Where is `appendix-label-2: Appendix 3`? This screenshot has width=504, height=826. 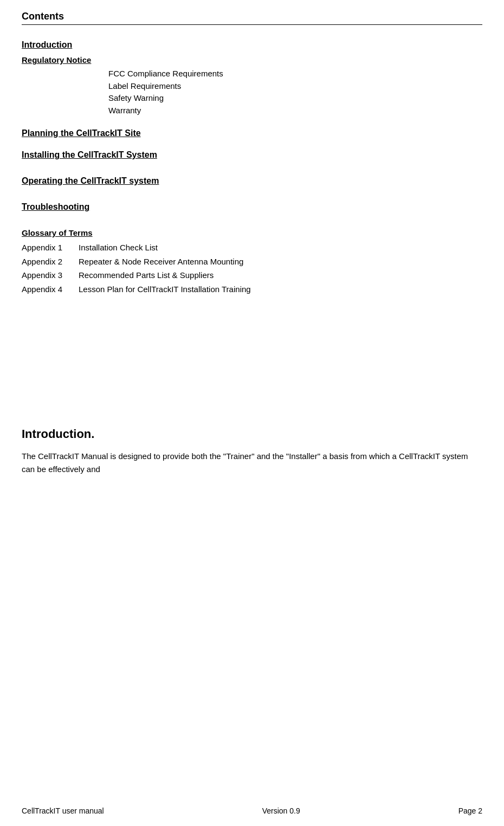 appendix-label-2: Appendix 3 is located at coordinates (50, 275).